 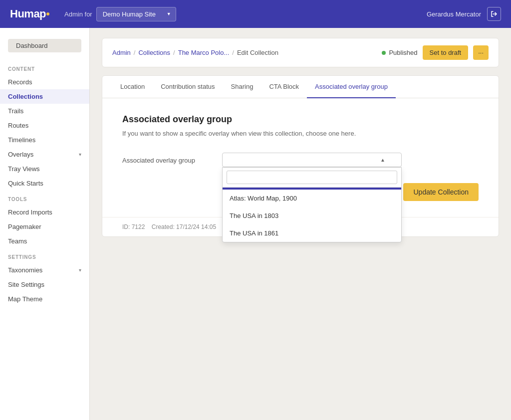 I want to click on tab-sharing: Sharing, so click(x=243, y=87).